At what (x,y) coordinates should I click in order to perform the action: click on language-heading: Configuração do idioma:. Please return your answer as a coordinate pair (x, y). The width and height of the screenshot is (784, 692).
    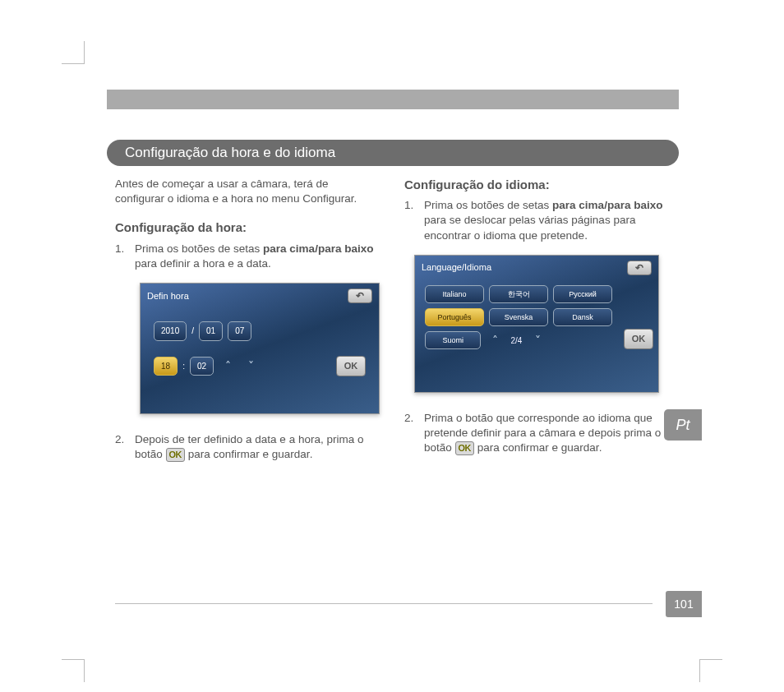
    Looking at the image, I should click on (537, 185).